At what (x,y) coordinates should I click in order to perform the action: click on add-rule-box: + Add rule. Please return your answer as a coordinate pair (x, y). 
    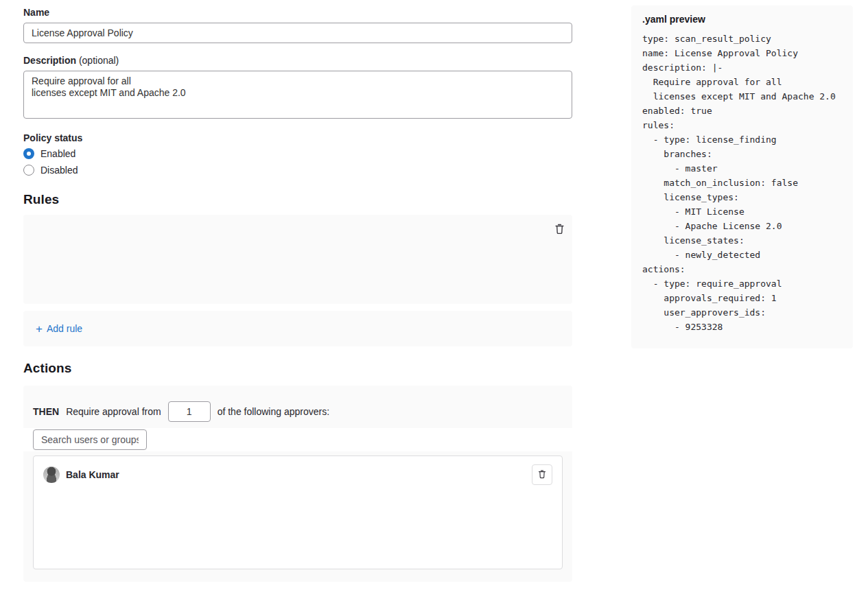
    Looking at the image, I should click on (298, 329).